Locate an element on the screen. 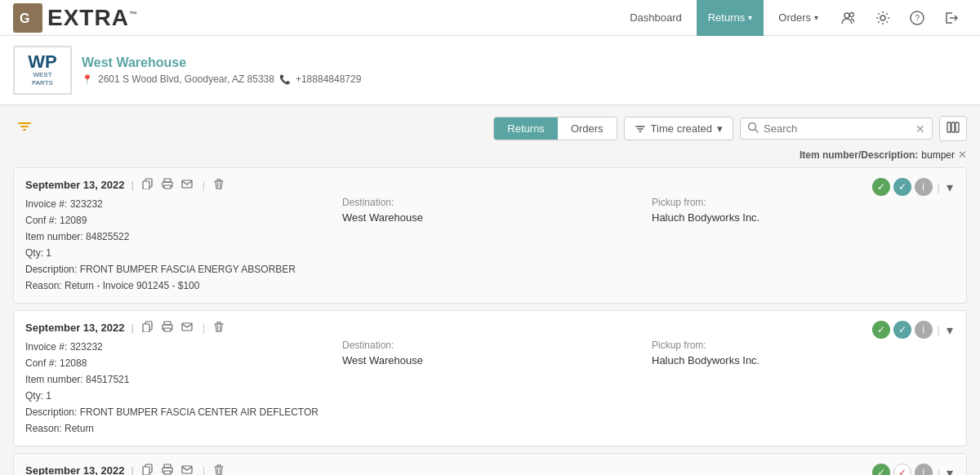 The image size is (980, 475). nav-returns: Returns ▾ is located at coordinates (730, 18).